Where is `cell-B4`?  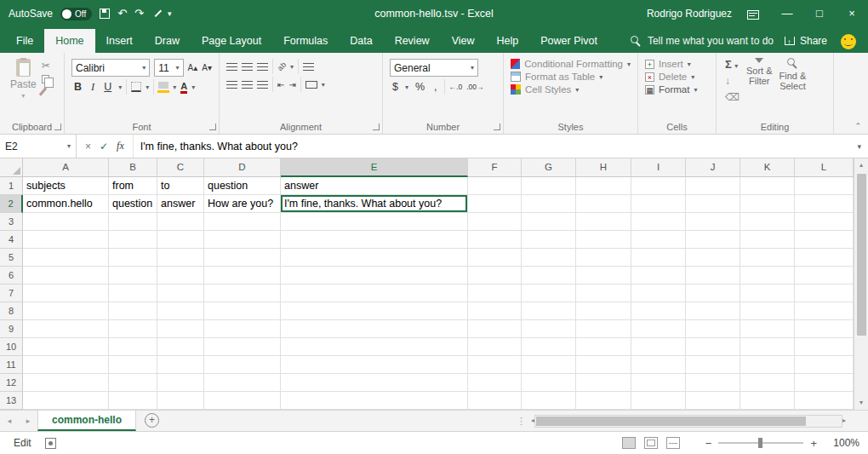 cell-B4 is located at coordinates (133, 240).